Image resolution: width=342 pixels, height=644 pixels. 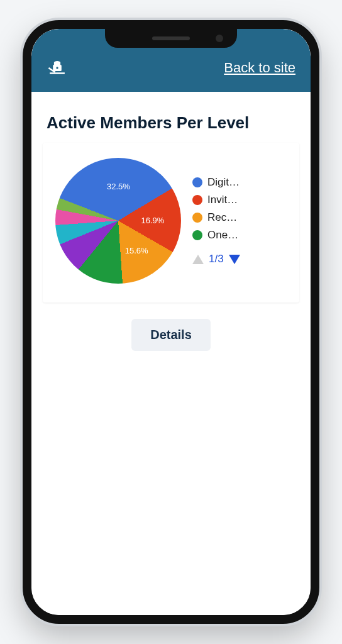 What do you see at coordinates (243, 218) in the screenshot?
I see `legend-item: Rec…` at bounding box center [243, 218].